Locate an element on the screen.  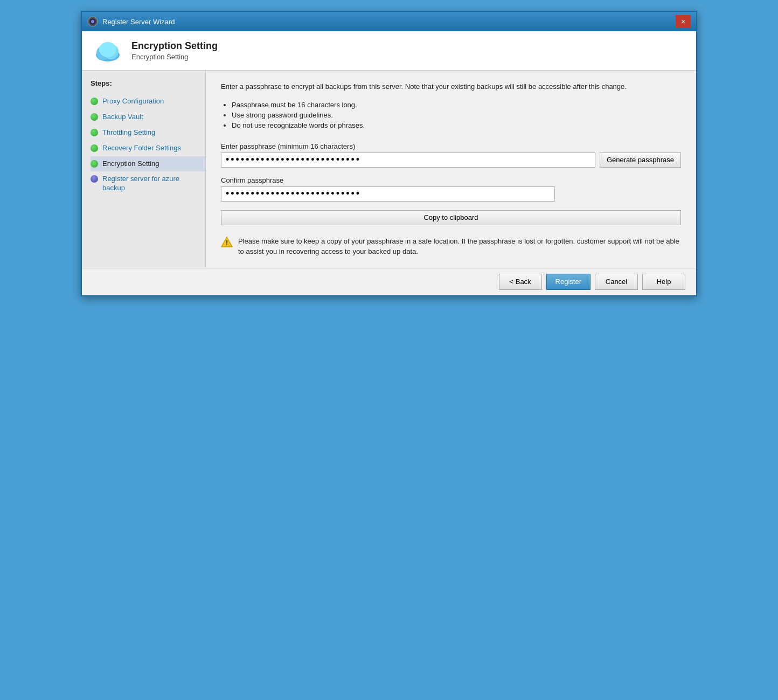
help-button: Help is located at coordinates (664, 282).